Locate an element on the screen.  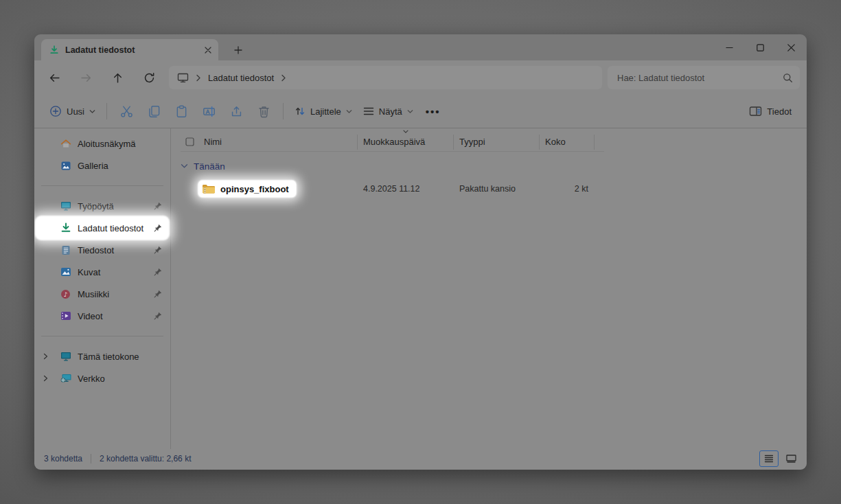
documents-icon is located at coordinates (66, 250).